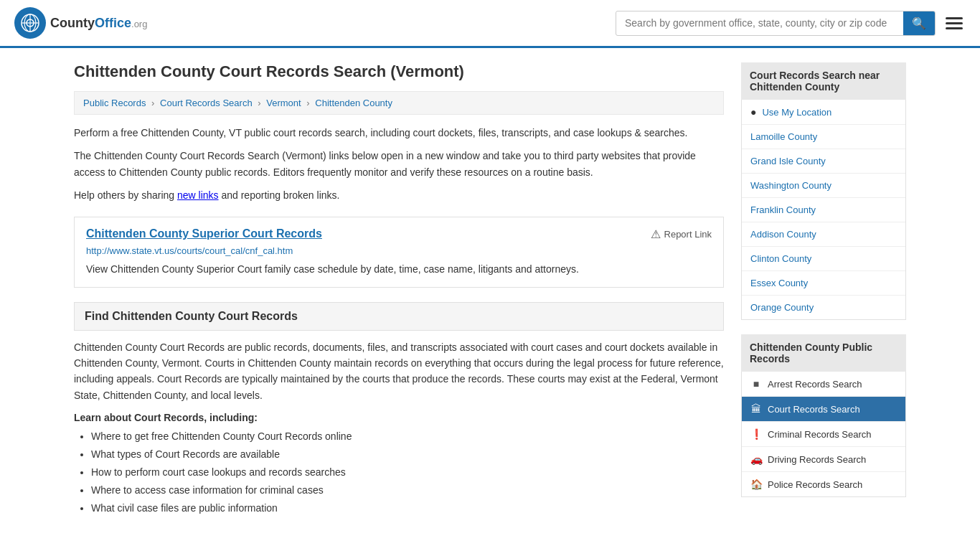 This screenshot has height=551, width=980. Describe the element at coordinates (656, 234) in the screenshot. I see `report-icon: ⚠` at that location.